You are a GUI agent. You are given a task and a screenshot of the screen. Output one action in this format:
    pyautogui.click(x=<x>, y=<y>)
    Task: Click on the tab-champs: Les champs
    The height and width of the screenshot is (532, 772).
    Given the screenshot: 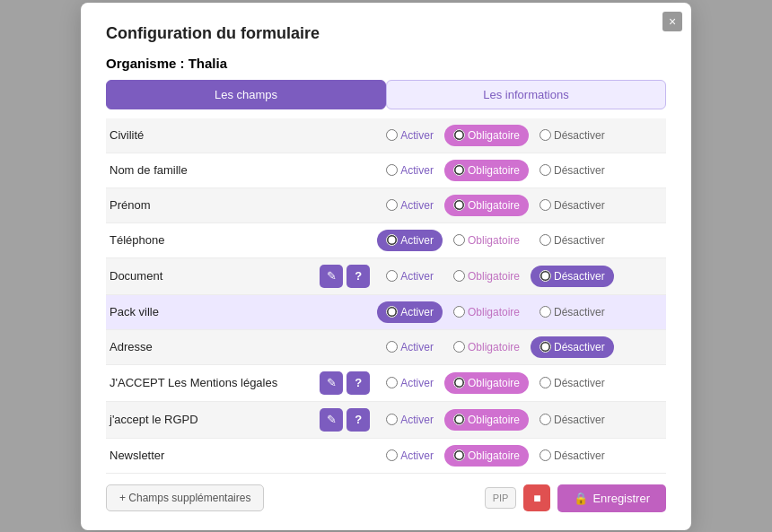 What is the action you would take?
    pyautogui.click(x=246, y=95)
    